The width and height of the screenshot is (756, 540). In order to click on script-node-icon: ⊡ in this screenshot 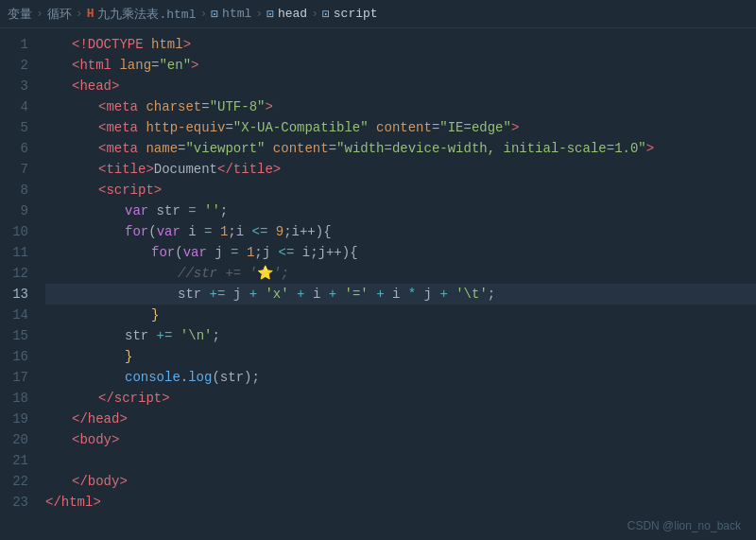, I will do `click(326, 14)`.